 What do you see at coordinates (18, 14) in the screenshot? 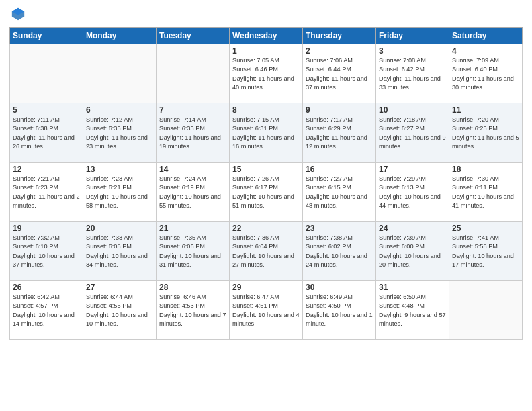
I see `logo-icon` at bounding box center [18, 14].